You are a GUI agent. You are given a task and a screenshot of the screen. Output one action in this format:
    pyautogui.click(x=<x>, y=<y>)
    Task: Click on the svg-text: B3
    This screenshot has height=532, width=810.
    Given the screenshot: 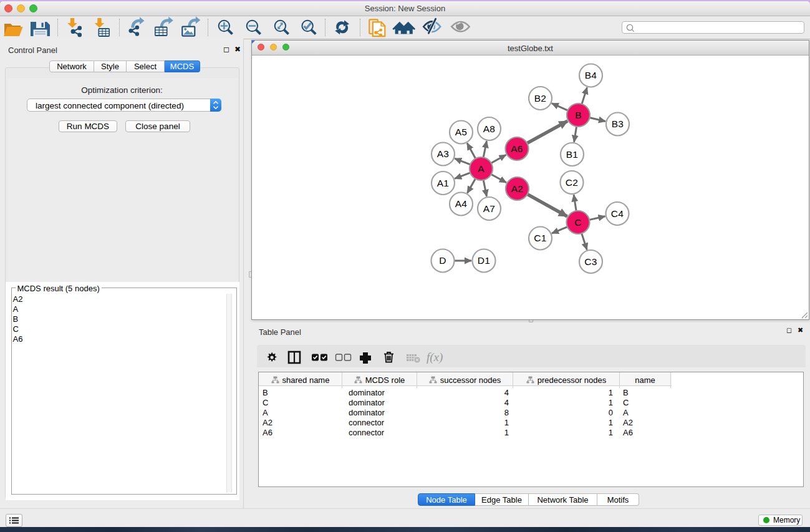 What is the action you would take?
    pyautogui.click(x=617, y=123)
    